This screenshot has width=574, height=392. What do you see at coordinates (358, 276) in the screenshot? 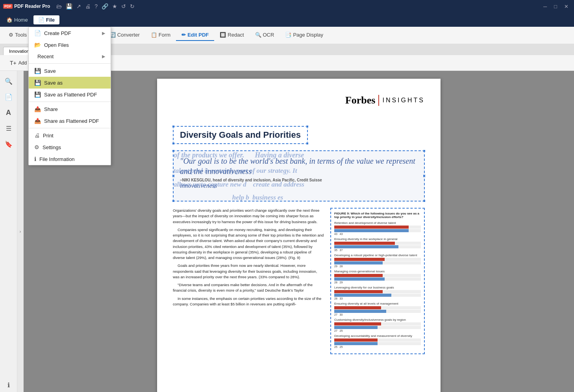
I see `bar-cg-red` at bounding box center [358, 276].